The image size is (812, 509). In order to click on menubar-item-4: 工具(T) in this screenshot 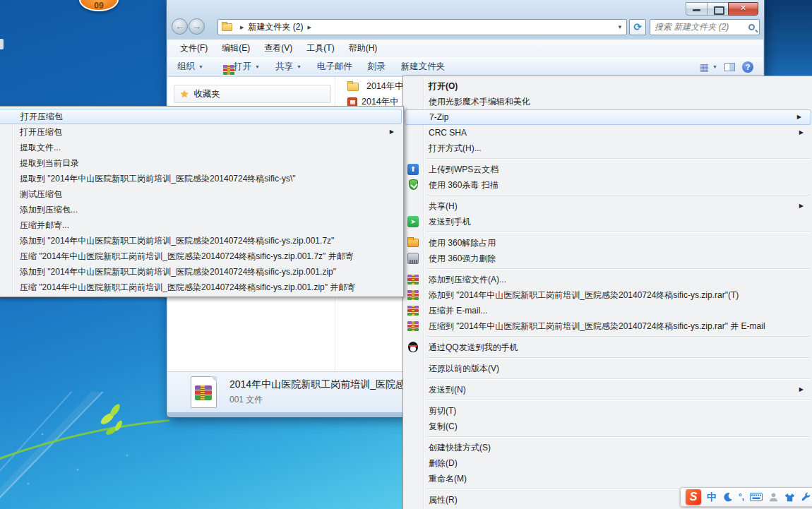, I will do `click(321, 48)`.